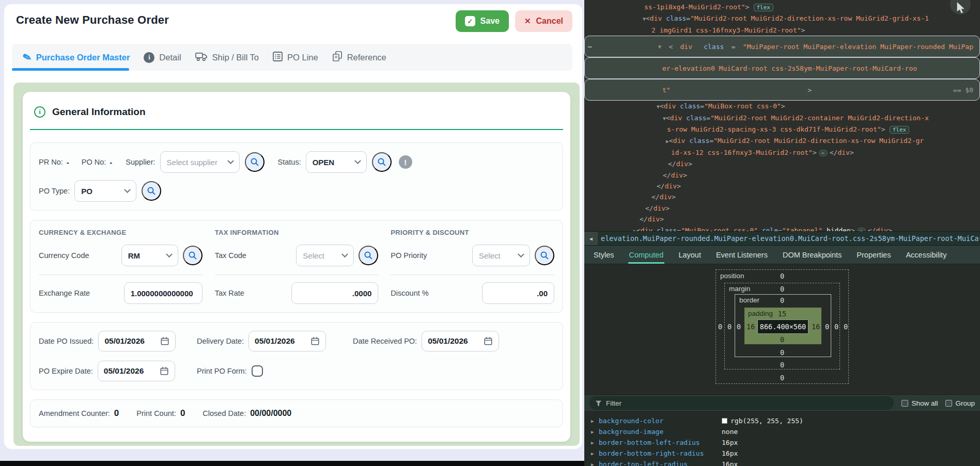 This screenshot has height=466, width=980. I want to click on priority-search-button, so click(545, 255).